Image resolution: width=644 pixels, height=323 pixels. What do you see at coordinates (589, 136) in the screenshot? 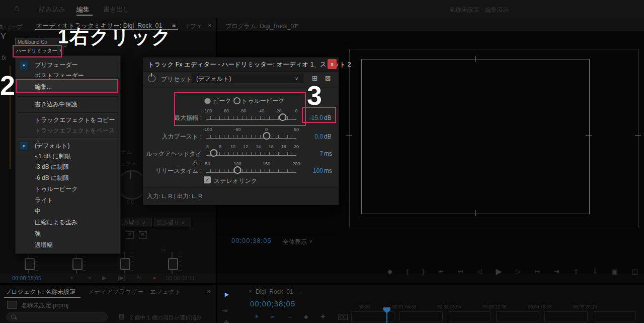
I see `center-tick` at bounding box center [589, 136].